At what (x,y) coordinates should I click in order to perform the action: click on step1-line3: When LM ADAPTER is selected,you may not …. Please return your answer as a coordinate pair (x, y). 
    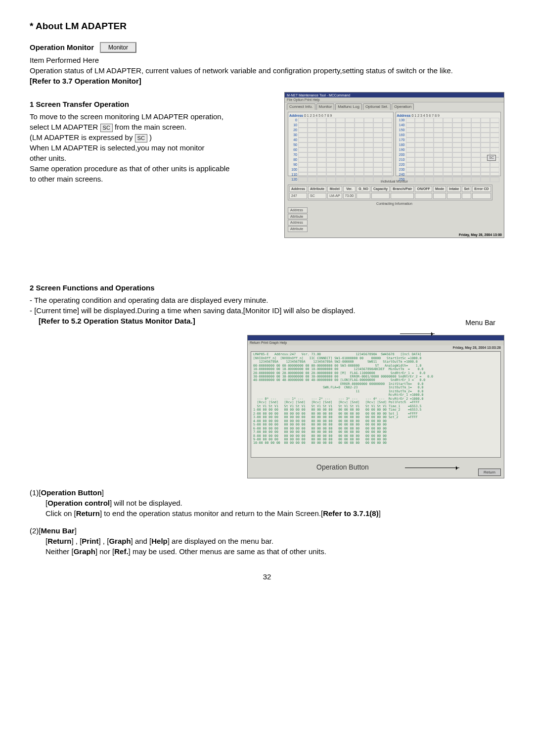
    Looking at the image, I should click on (155, 147).